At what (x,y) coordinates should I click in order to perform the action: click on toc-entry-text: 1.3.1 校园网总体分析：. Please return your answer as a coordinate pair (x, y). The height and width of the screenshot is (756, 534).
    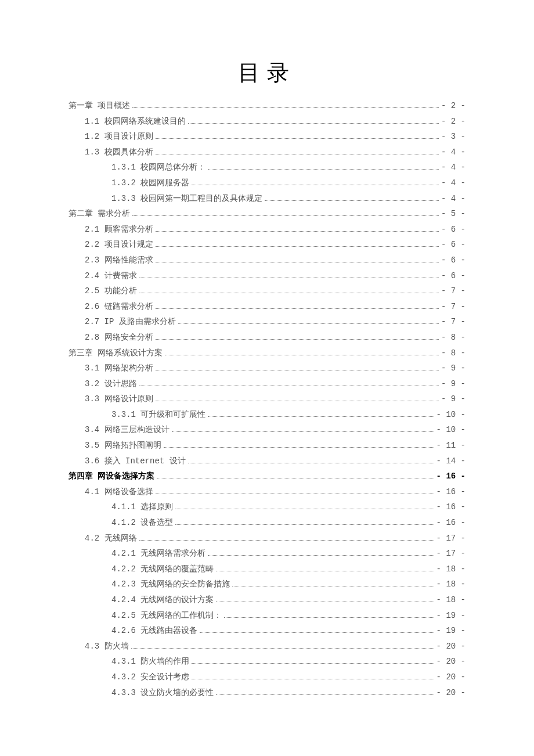
    Looking at the image, I should click on (158, 167).